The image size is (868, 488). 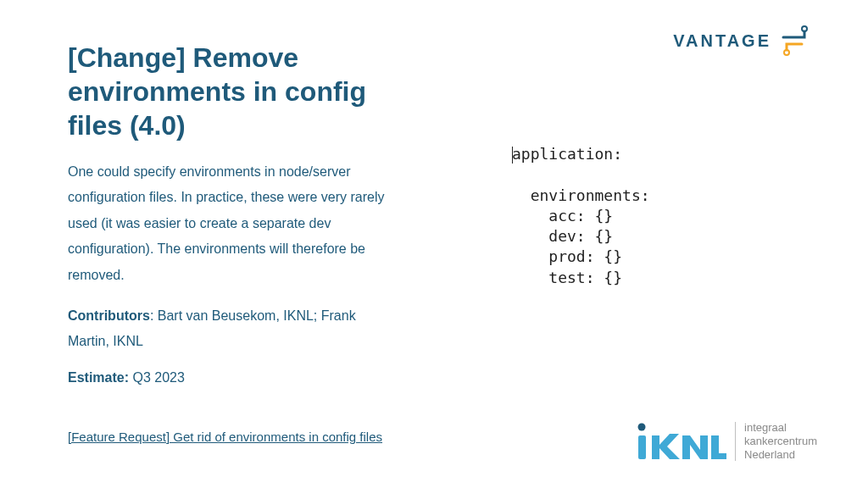 What do you see at coordinates (563, 215) in the screenshot?
I see `code-line-3: acc: {}` at bounding box center [563, 215].